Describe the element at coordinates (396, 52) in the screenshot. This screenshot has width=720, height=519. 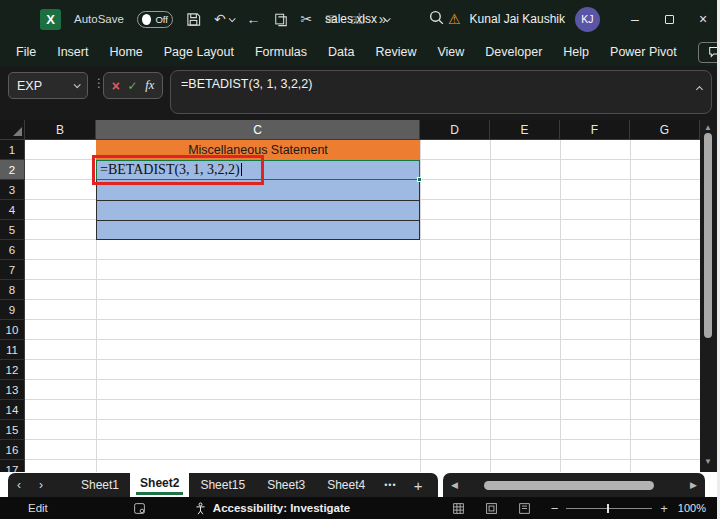
I see `tab-review: Review` at that location.